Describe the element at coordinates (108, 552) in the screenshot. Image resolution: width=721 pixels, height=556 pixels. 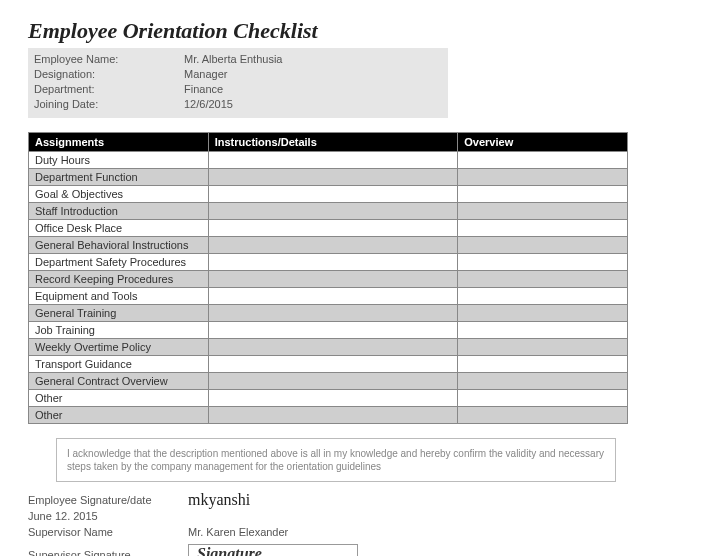
I see `label-supervisor-signature: Supervisor Signature` at that location.